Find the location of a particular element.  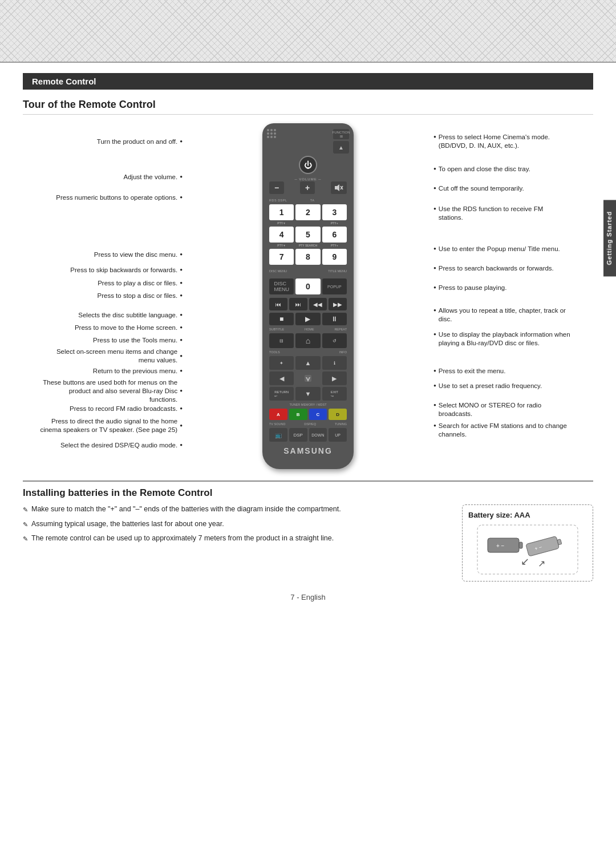

ann-right-8: Allows you to repeat a title, chapter, t… is located at coordinates (502, 315).